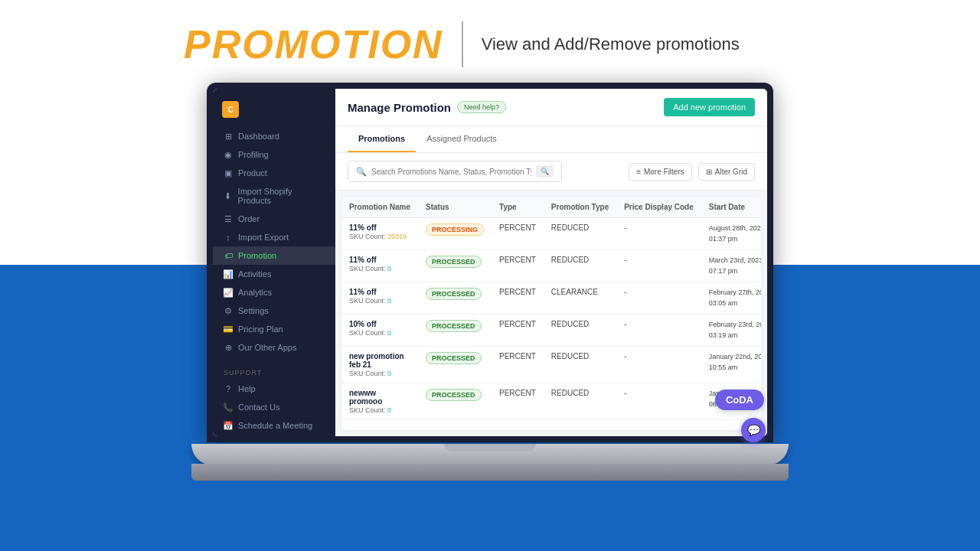 The width and height of the screenshot is (980, 551). Describe the element at coordinates (274, 136) in the screenshot. I see `sidebar-item-dashboard: ⊞ Dashboard` at that location.